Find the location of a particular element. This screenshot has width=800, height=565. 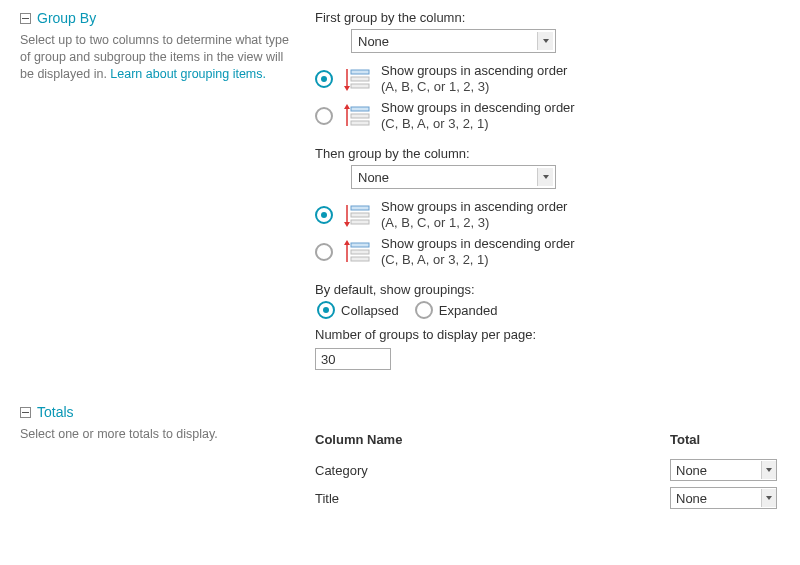

num-groups-block: Number of groups to display per page: is located at coordinates (548, 348).